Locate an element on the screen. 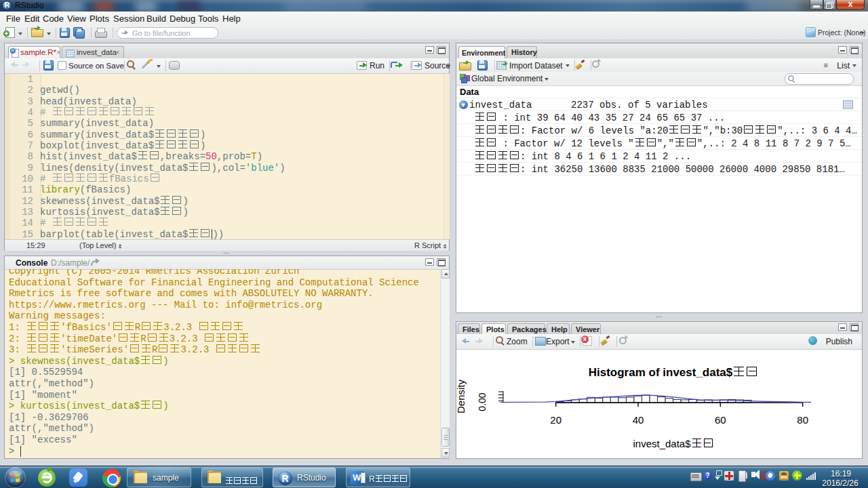 The height and width of the screenshot is (488, 868). svg-text: 40 is located at coordinates (639, 420).